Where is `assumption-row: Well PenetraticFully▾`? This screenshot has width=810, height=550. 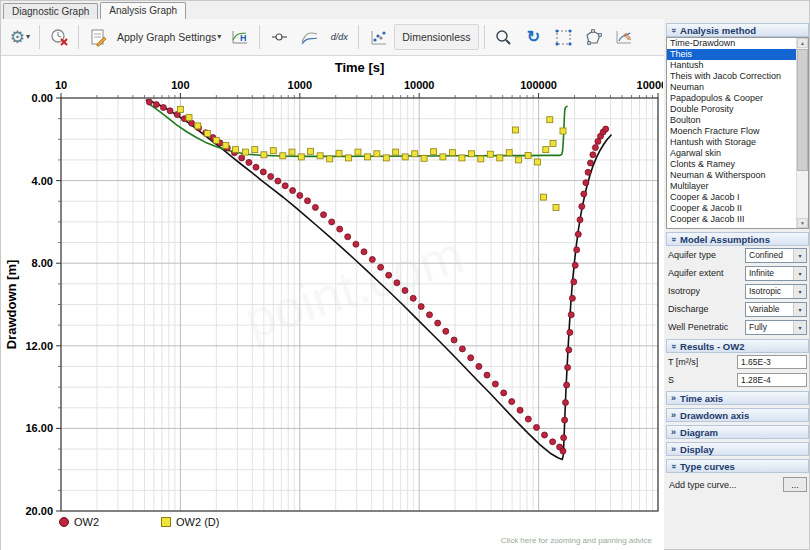
assumption-row: Well PenetraticFully▾ is located at coordinates (738, 327).